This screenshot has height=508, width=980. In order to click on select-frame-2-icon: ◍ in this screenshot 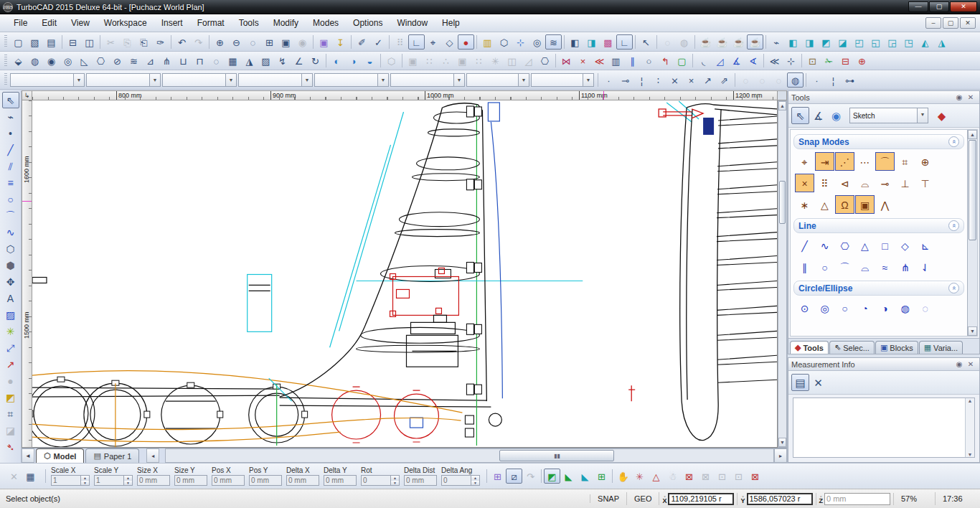, I will do `click(684, 42)`.